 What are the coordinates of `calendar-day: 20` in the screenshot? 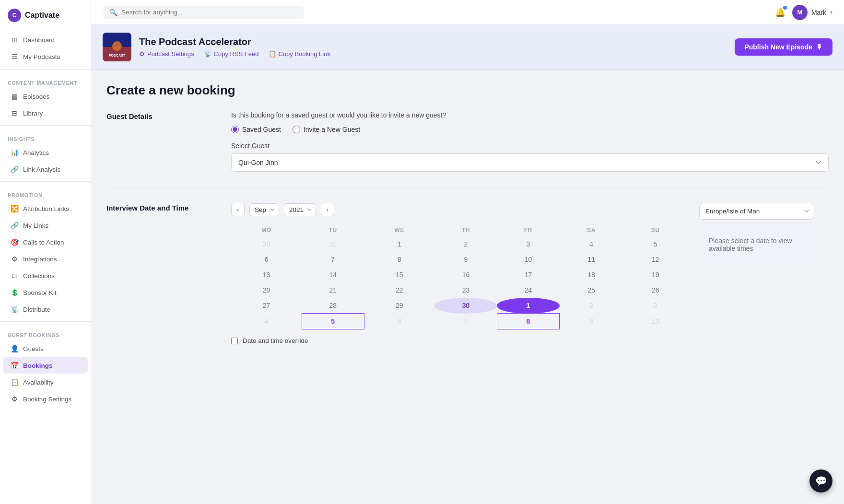 It's located at (267, 290).